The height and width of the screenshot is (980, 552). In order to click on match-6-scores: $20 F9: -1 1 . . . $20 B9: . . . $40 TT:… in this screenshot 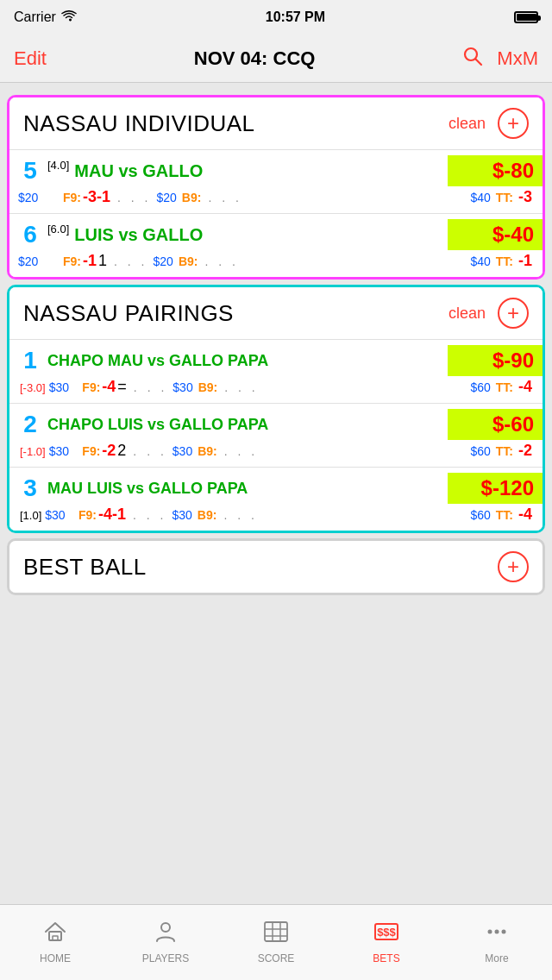, I will do `click(276, 264)`.